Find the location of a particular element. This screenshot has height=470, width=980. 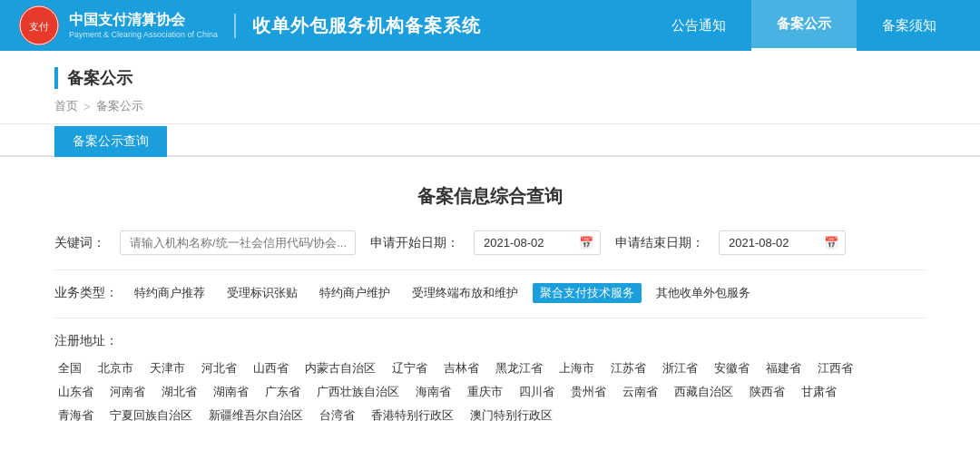

region-option-1-11: 西藏自治区 is located at coordinates (704, 392).